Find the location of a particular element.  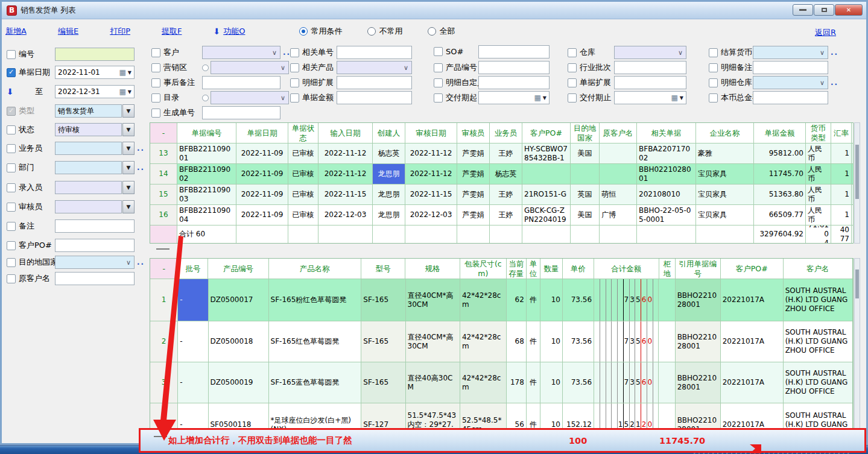

cell: BBH0221028001 is located at coordinates (667, 174).